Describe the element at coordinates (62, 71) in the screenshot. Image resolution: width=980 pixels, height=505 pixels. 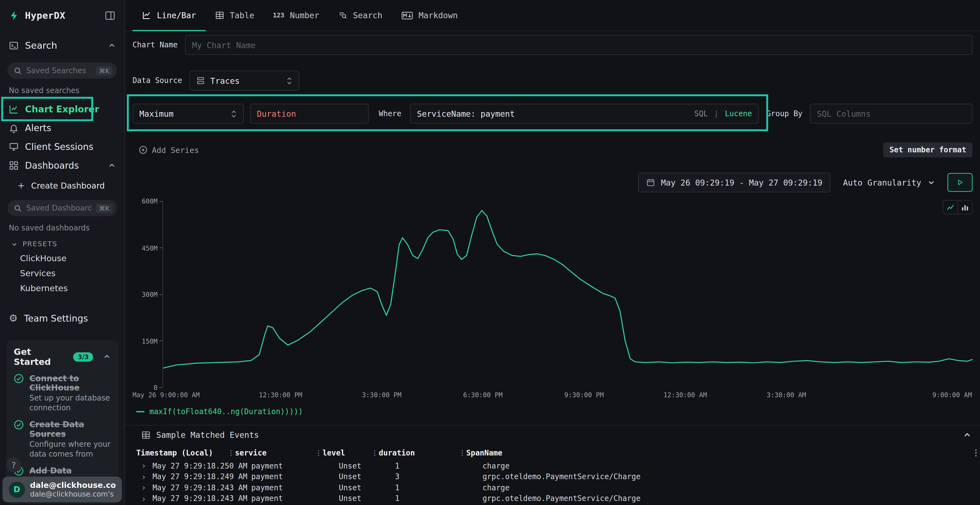
I see `saved-searches-input: Saved Searches ⌘K` at that location.